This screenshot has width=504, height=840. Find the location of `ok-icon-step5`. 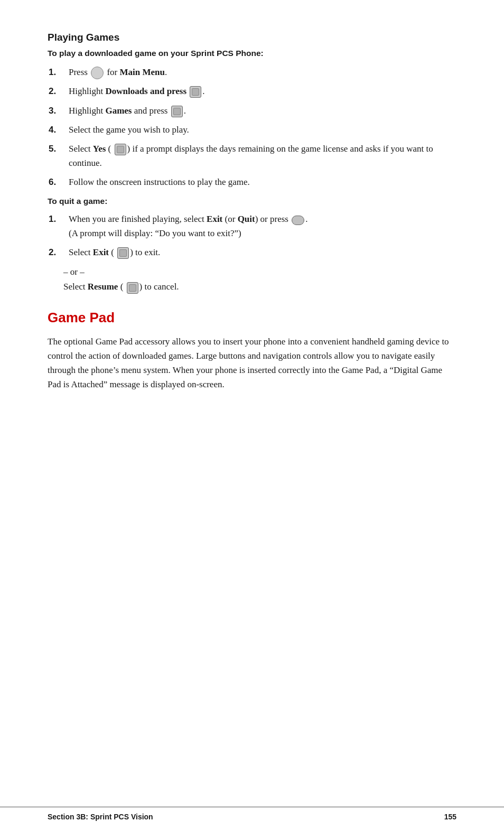

ok-icon-step5 is located at coordinates (120, 150).